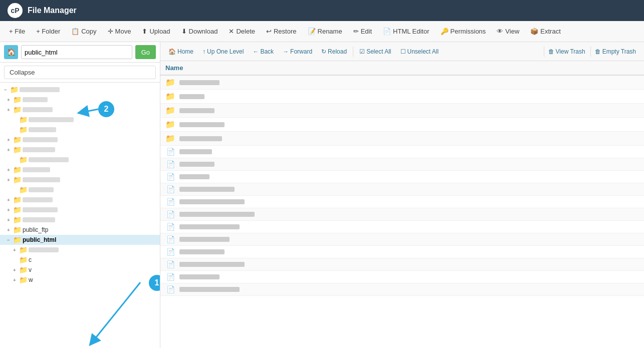 This screenshot has height=348, width=644. What do you see at coordinates (423, 52) in the screenshot?
I see `unselect-all-label: Unselect All` at bounding box center [423, 52].